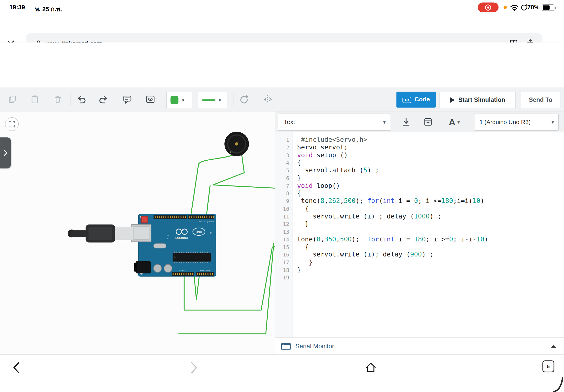  What do you see at coordinates (174, 245) in the screenshot?
I see `arduino-uno-board: DIGITAL (PWM~) POWER ANALOG IN` at bounding box center [174, 245].